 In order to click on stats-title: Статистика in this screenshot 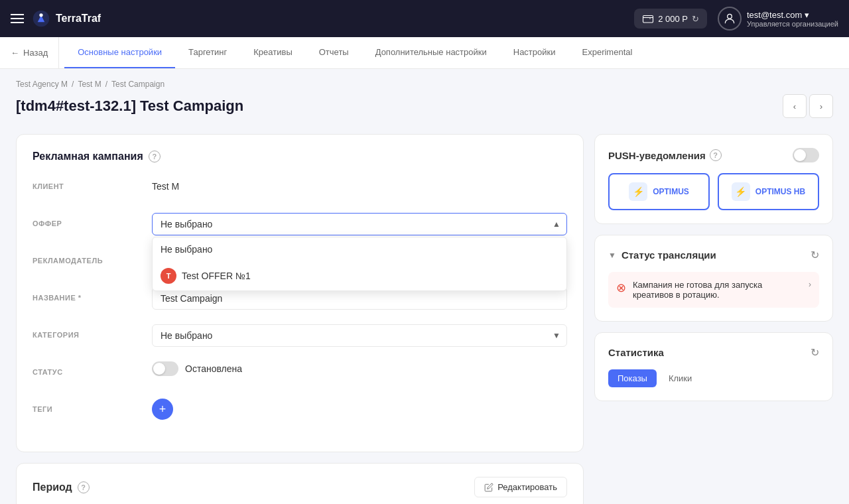, I will do `click(636, 353)`.